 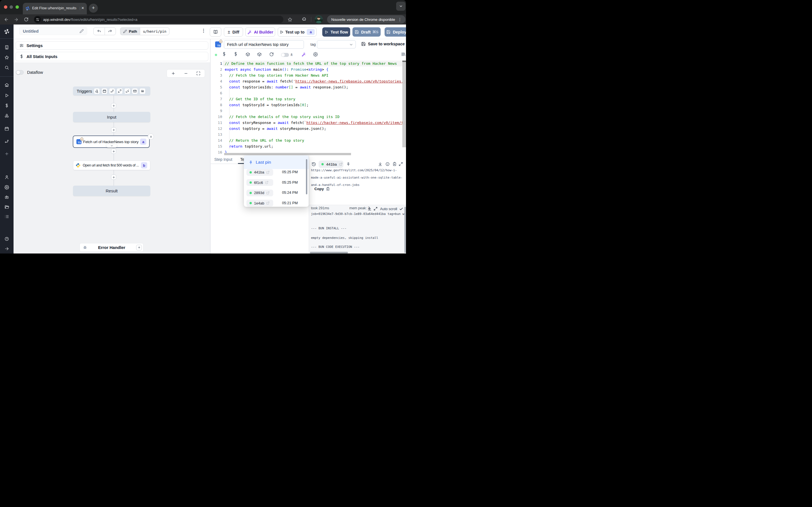 What do you see at coordinates (82, 31) in the screenshot?
I see `edit-pencil-icon` at bounding box center [82, 31].